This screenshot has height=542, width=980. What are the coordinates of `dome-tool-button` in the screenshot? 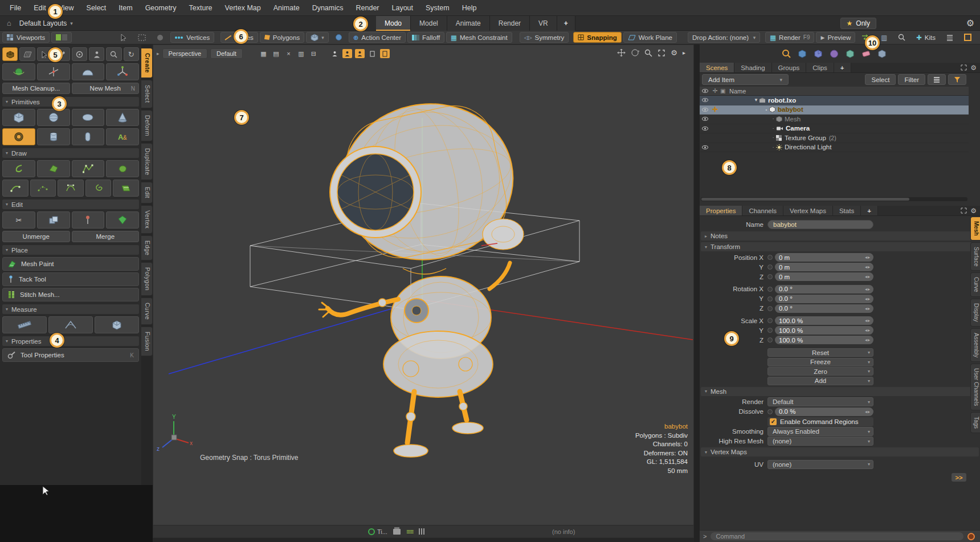 It's located at (88, 72).